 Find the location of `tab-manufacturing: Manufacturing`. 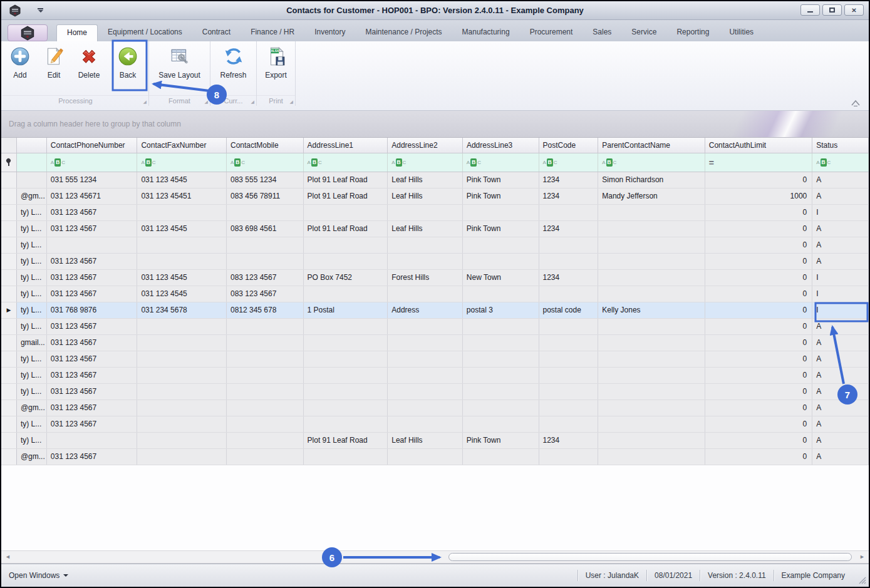

tab-manufacturing: Manufacturing is located at coordinates (486, 33).